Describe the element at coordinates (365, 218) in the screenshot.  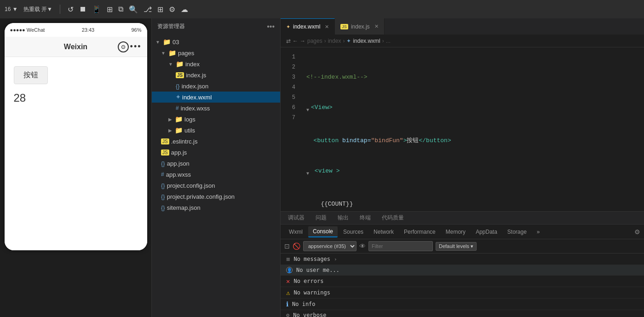
I see `debug-tab-terminal: 终端` at that location.